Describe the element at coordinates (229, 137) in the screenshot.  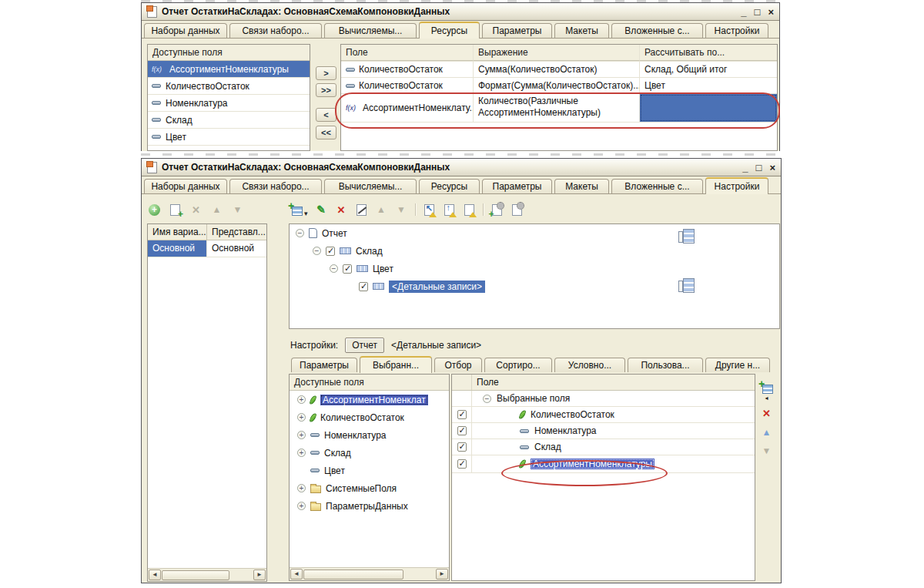
I see `list-item: Цвет` at that location.